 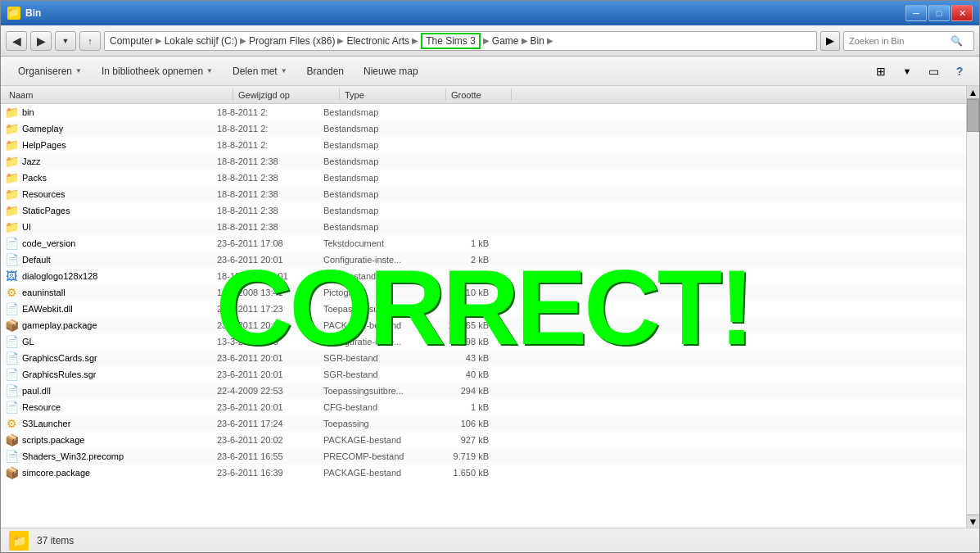 I want to click on file-type-cell: SGR-bestand, so click(x=377, y=374).